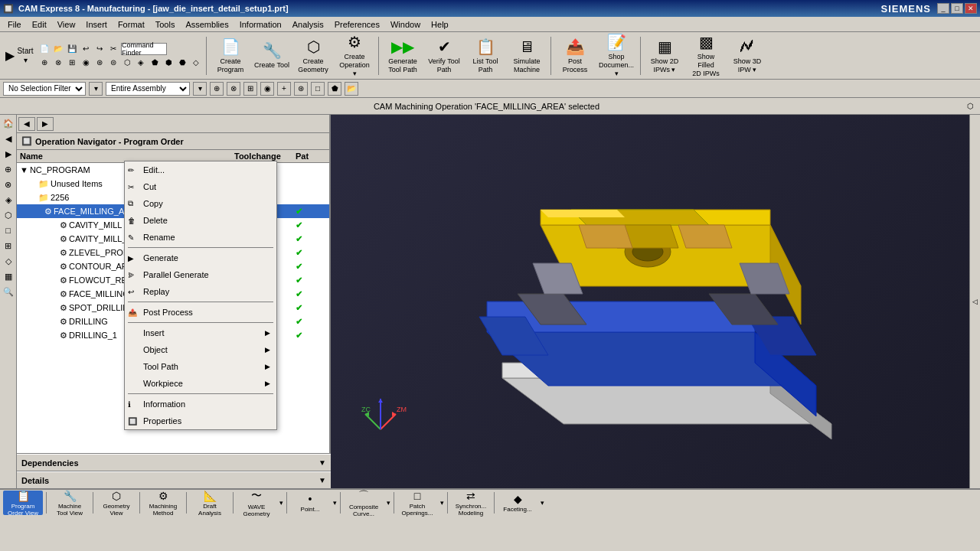 This screenshot has height=551, width=980. Describe the element at coordinates (272, 56) in the screenshot. I see `create-tool-button: 🔧 Create Tool` at that location.